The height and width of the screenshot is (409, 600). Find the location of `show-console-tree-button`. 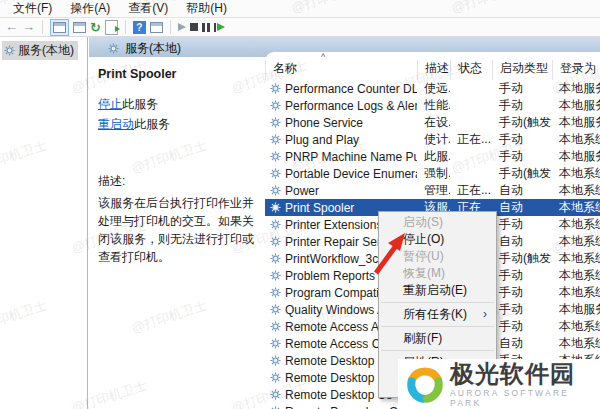

show-console-tree-button is located at coordinates (60, 28).